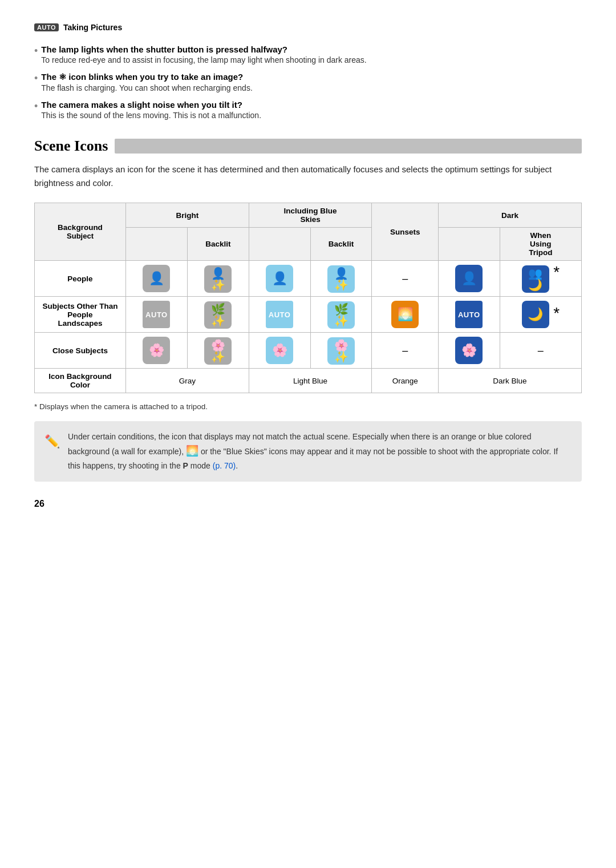 Image resolution: width=616 pixels, height=868 pixels. What do you see at coordinates (541, 315) in the screenshot?
I see `landscapes-tripod: 🌙 *` at bounding box center [541, 315].